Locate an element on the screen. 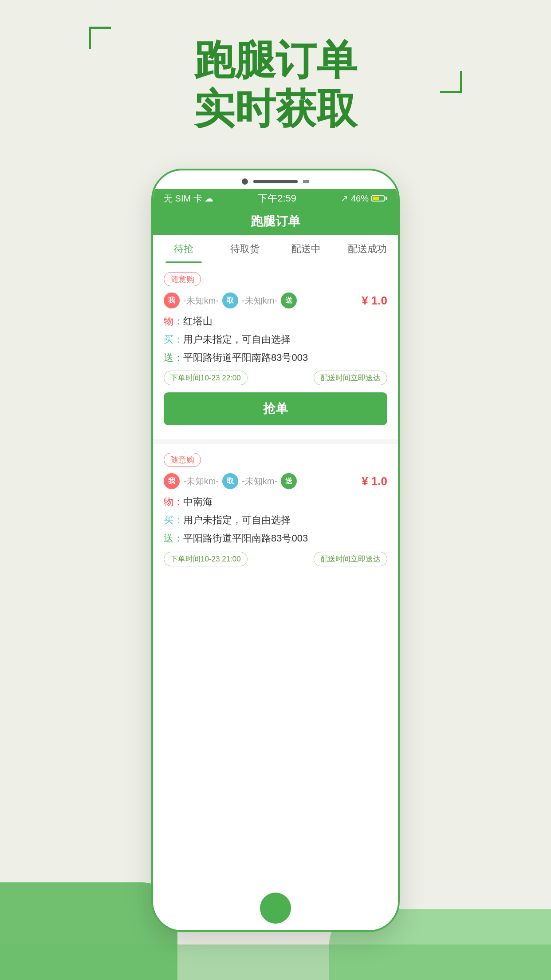  battery-fill is located at coordinates (376, 198).